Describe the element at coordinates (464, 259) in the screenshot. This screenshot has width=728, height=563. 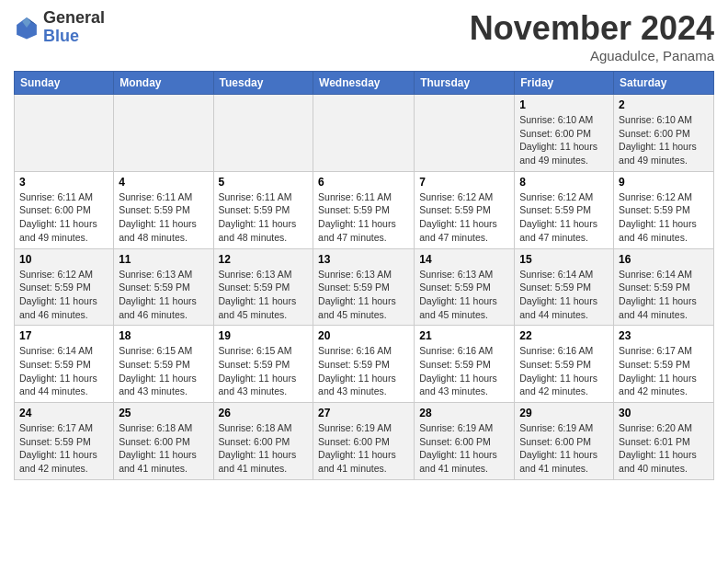
I see `day-number: 14` at that location.